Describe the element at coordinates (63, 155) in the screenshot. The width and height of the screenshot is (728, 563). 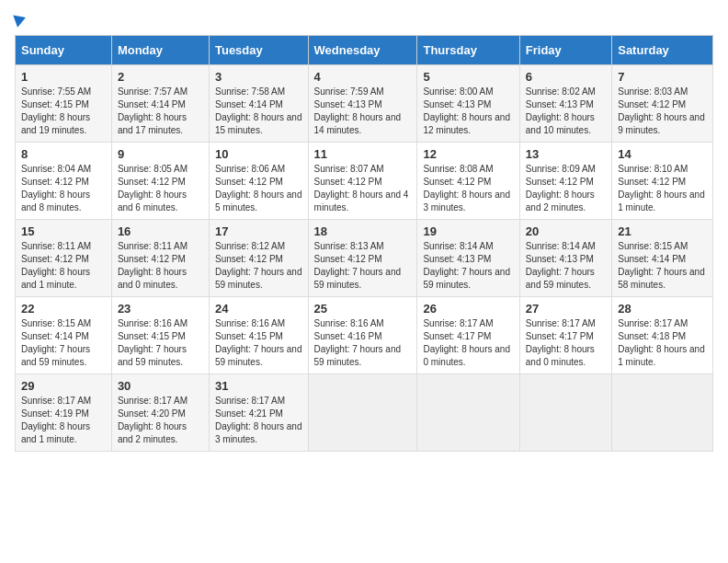
I see `day-number: 8` at that location.